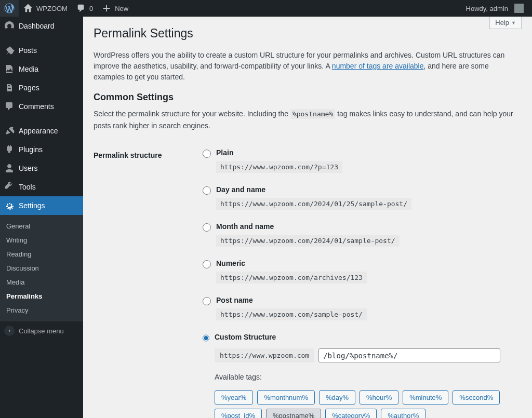 The height and width of the screenshot is (418, 532). Describe the element at coordinates (42, 206) in the screenshot. I see `sidebar-item-settings: Settings` at that location.